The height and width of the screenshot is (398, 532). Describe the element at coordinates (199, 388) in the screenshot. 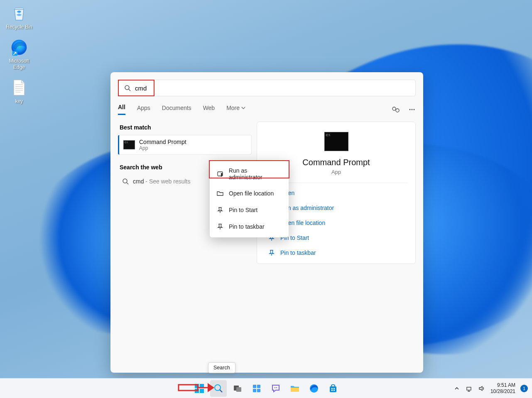

I see `start-button` at that location.